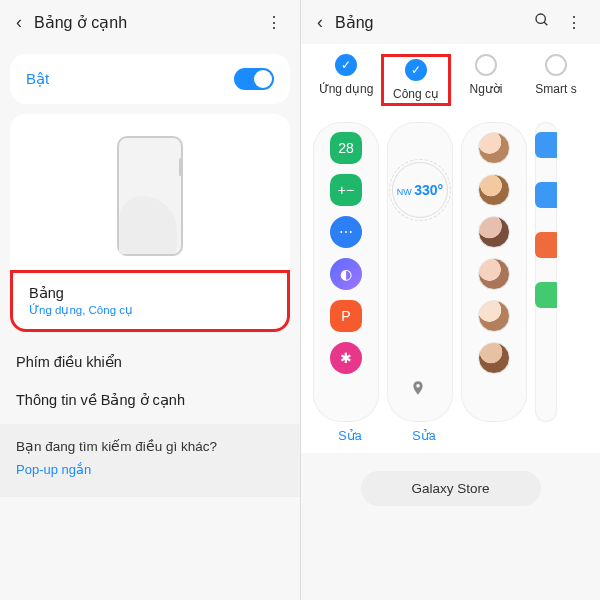  Describe the element at coordinates (486, 80) in the screenshot. I see `tab-people: Người` at that location.